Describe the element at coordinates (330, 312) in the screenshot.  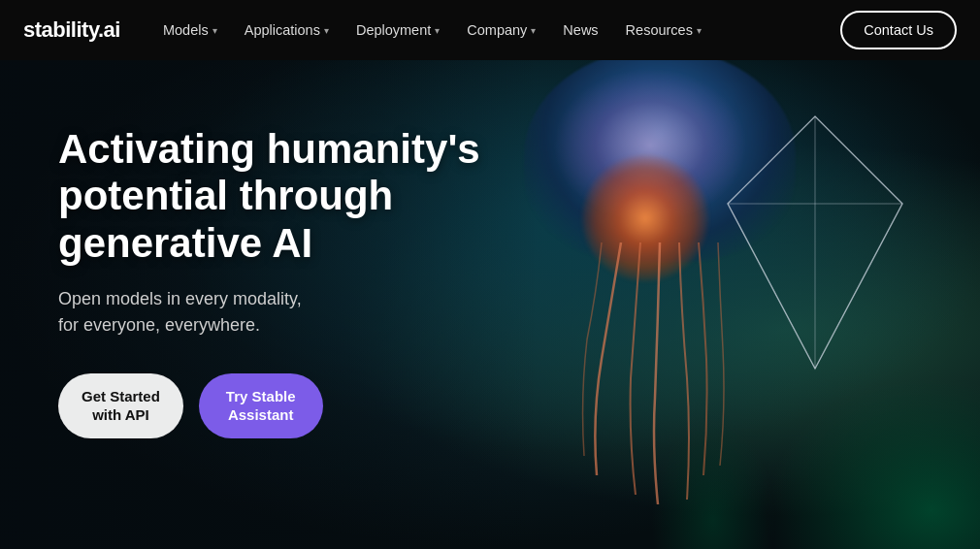
I see `hero-subtitle: Open models in every modality,for everyo…` at that location.